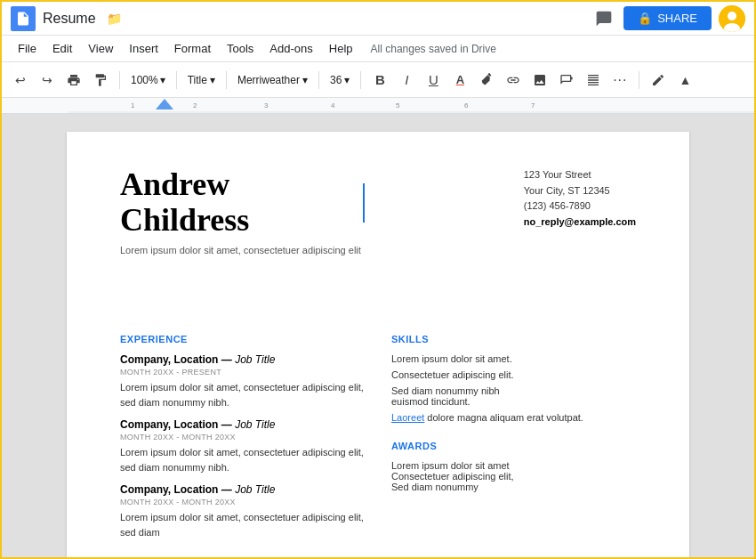  Describe the element at coordinates (685, 80) in the screenshot. I see `expand-button: ▲` at that location.